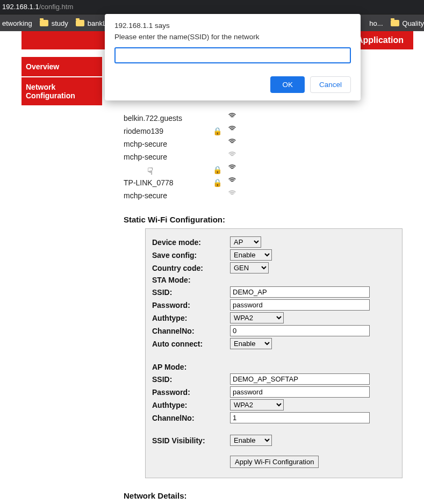  Describe the element at coordinates (269, 183) in the screenshot. I see `network-row: TP-LINK_0778🔒` at that location.